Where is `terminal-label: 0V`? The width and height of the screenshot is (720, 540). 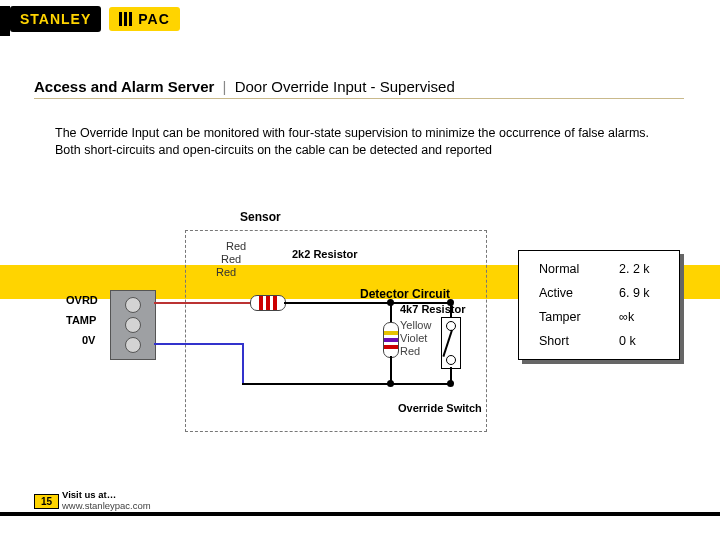 terminal-label: 0V is located at coordinates (88, 340).